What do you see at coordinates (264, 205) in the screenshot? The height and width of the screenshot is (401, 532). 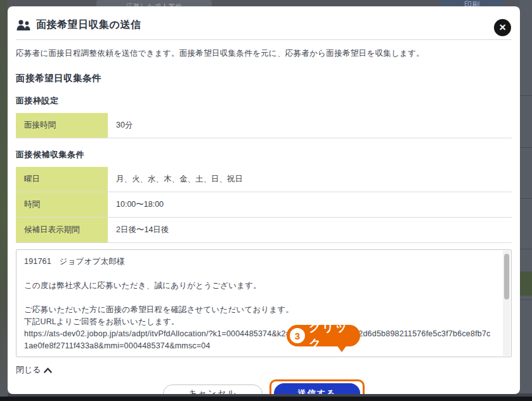 I see `table-row: 時間 10:00〜18:00` at bounding box center [264, 205].